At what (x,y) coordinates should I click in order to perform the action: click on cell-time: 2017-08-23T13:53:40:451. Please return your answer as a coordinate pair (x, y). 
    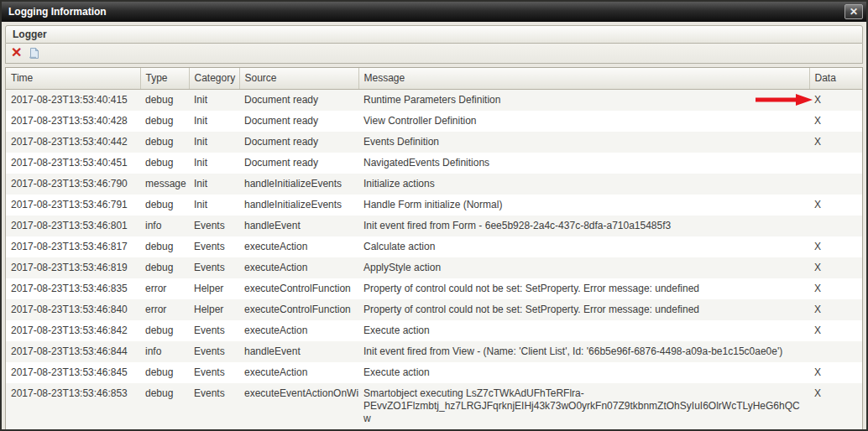
    Looking at the image, I should click on (73, 163).